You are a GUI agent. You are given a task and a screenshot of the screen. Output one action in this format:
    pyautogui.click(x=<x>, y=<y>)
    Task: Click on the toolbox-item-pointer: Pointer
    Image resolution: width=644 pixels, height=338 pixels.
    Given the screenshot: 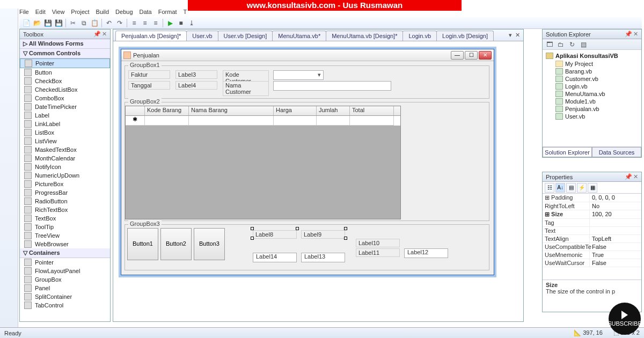 What is the action you would take?
    pyautogui.click(x=65, y=262)
    